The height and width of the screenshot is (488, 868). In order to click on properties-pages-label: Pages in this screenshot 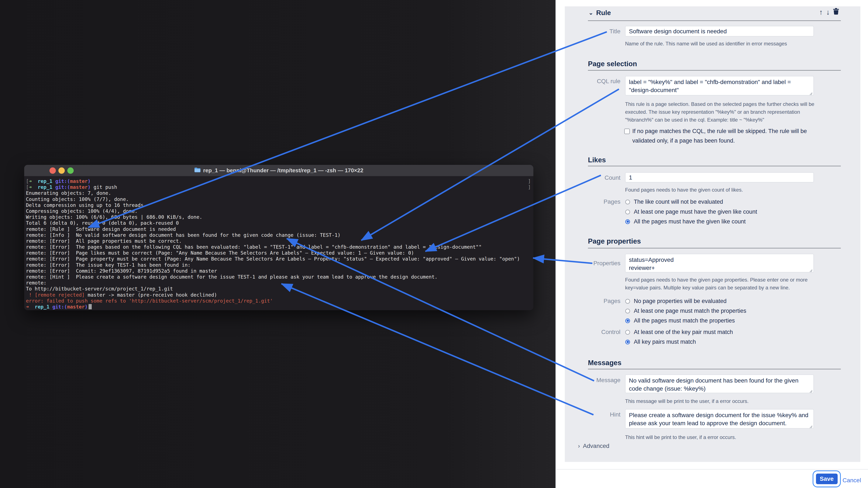, I will do `click(592, 301)`.